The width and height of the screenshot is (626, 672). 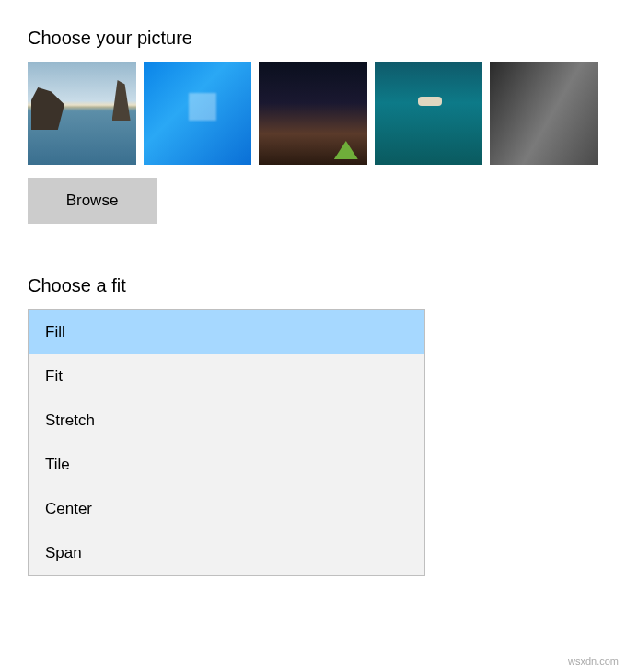 I want to click on fit-option-fit: Fit, so click(x=226, y=377).